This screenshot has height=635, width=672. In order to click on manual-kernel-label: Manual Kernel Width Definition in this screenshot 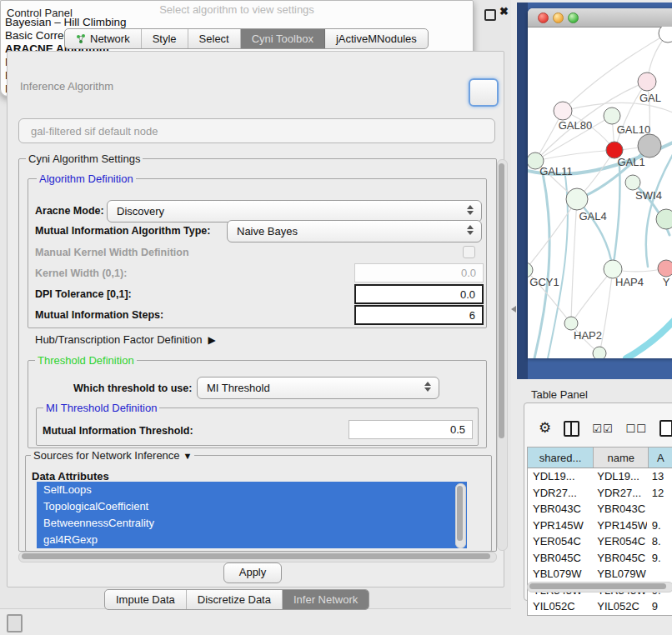, I will do `click(112, 252)`.